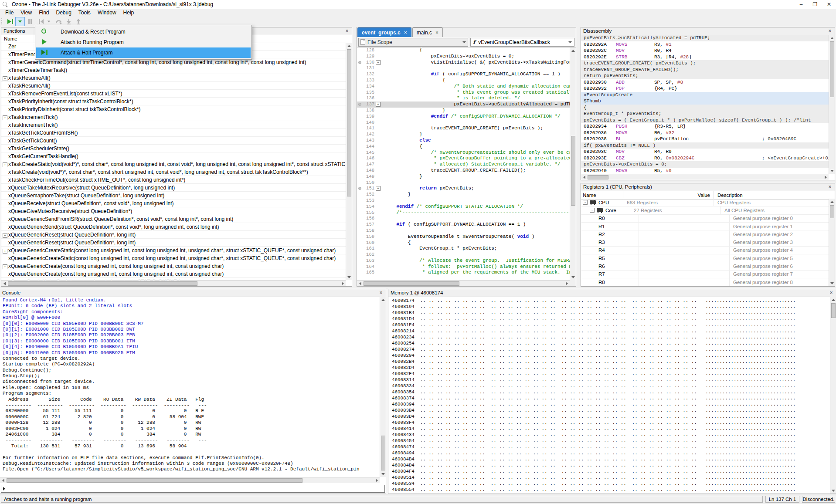 Image resolution: width=836 pixels, height=504 pixels. Describe the element at coordinates (20, 22) in the screenshot. I see `attach-dropdown-button` at that location.